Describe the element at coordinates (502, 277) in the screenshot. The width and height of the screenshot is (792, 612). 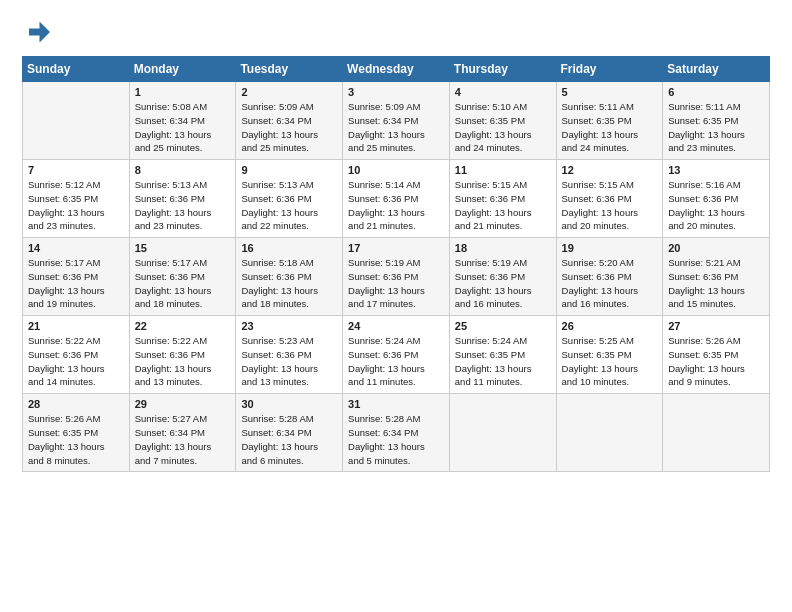
I see `calendar-cell: 18Sunrise: 5:19 AMSunset: 6:36 PMDayligh…` at that location.